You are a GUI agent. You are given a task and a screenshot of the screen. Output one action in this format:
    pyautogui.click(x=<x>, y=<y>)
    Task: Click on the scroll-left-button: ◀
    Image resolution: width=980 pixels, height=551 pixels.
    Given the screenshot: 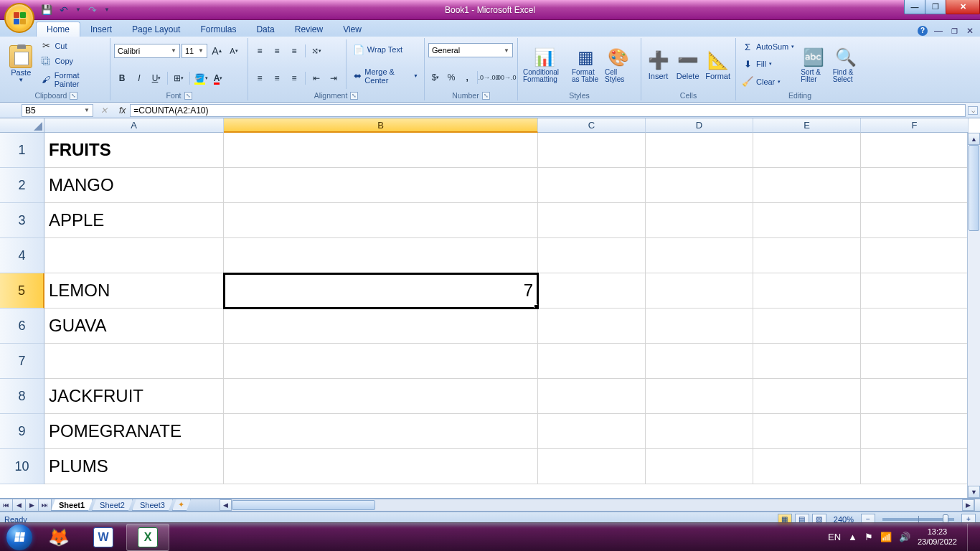 What is the action you would take?
    pyautogui.click(x=225, y=505)
    